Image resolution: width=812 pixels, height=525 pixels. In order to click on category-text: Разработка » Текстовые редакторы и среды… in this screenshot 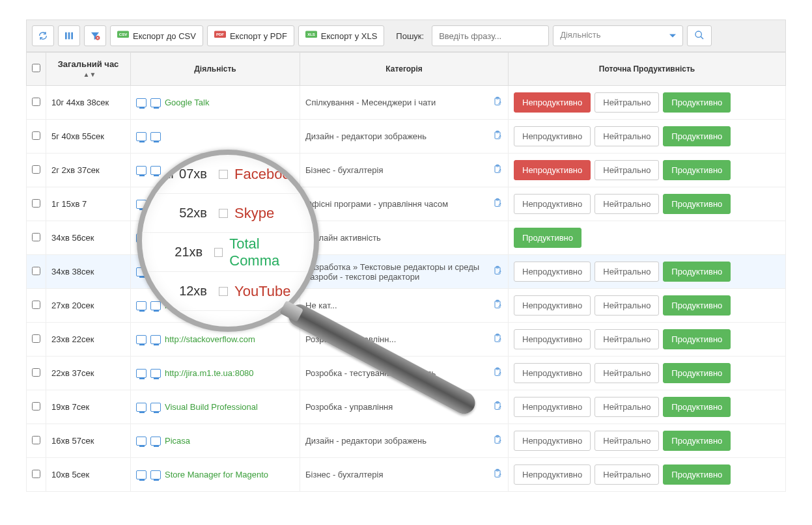, I will do `click(396, 272)`.